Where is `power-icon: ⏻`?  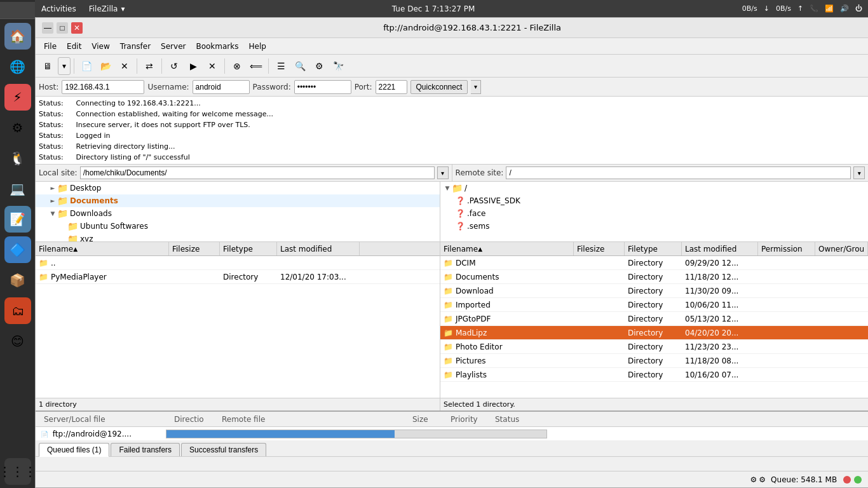 power-icon: ⏻ is located at coordinates (859, 9).